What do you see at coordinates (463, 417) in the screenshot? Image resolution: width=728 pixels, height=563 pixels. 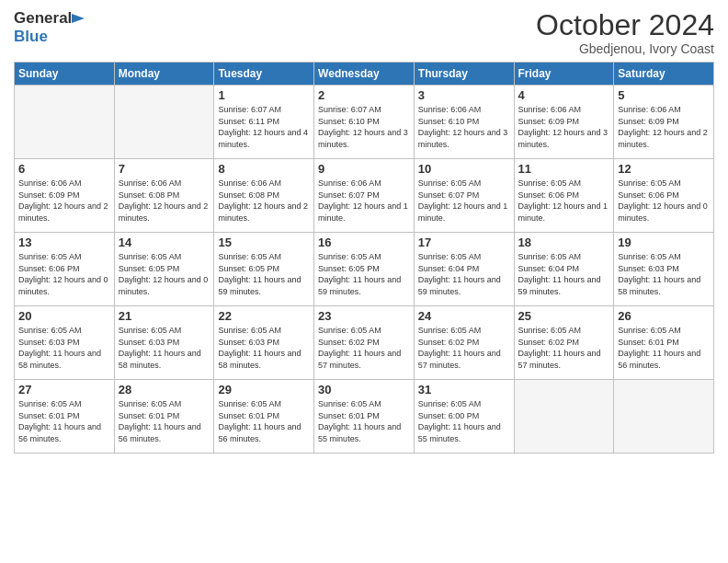 I see `table-row: 31Sunrise: 6:05 AMSunset: 6:00 PMDayligh…` at bounding box center [463, 417].